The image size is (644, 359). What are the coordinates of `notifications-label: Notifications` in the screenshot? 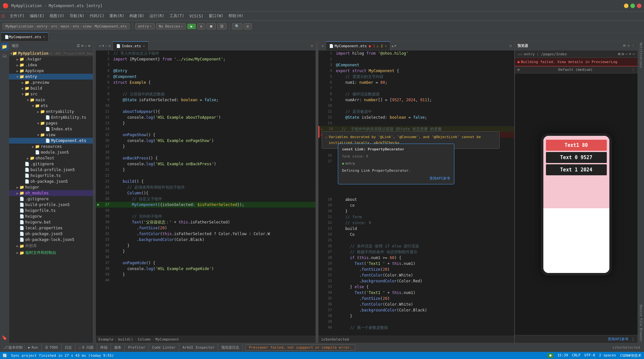 It's located at (641, 55).